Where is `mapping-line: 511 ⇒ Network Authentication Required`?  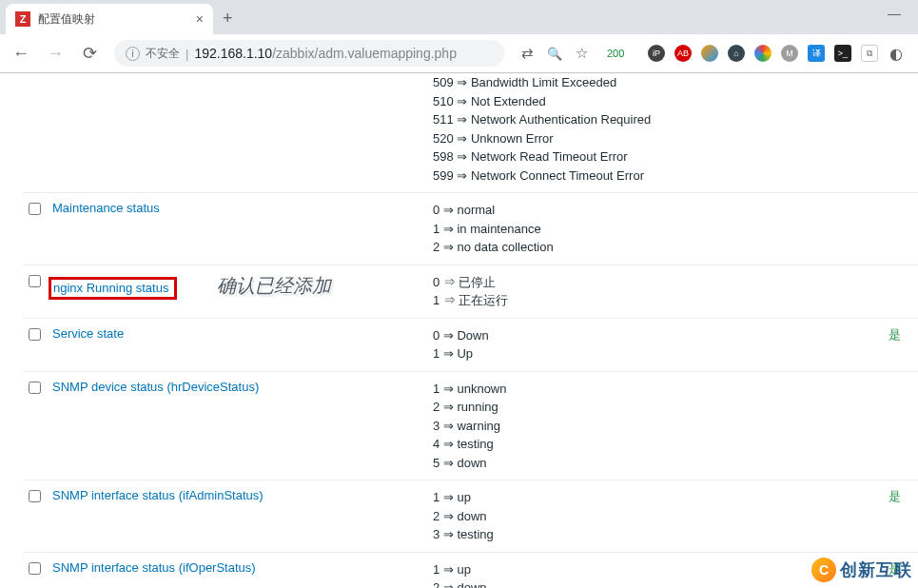
mapping-line: 511 ⇒ Network Authentication Required is located at coordinates (654, 120).